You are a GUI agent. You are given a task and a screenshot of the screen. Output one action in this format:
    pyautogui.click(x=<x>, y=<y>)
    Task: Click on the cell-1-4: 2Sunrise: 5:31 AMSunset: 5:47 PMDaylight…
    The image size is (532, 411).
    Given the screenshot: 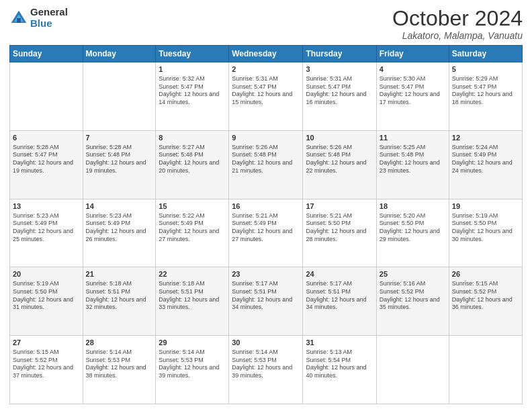 What is the action you would take?
    pyautogui.click(x=266, y=97)
    